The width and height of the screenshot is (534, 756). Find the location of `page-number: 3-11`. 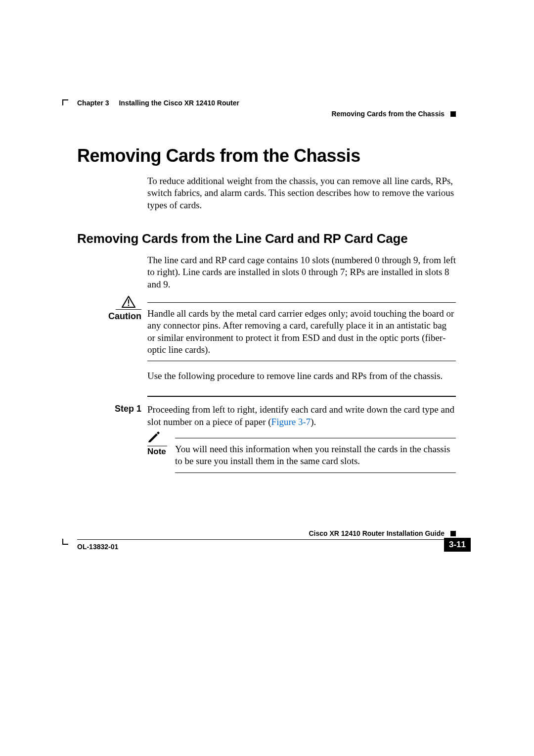

page-number: 3-11 is located at coordinates (457, 545).